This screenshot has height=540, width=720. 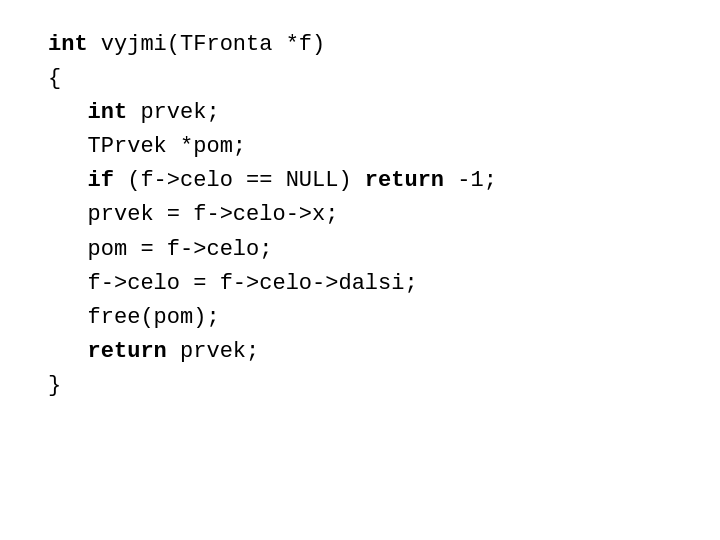 I want to click on code-line: }, so click(x=360, y=386).